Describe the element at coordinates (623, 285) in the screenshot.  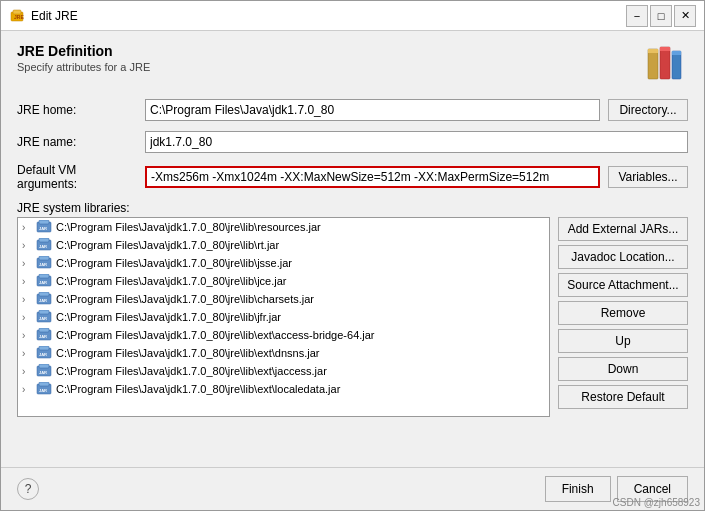
I see `source-attachment--button: Source Attachment...` at that location.